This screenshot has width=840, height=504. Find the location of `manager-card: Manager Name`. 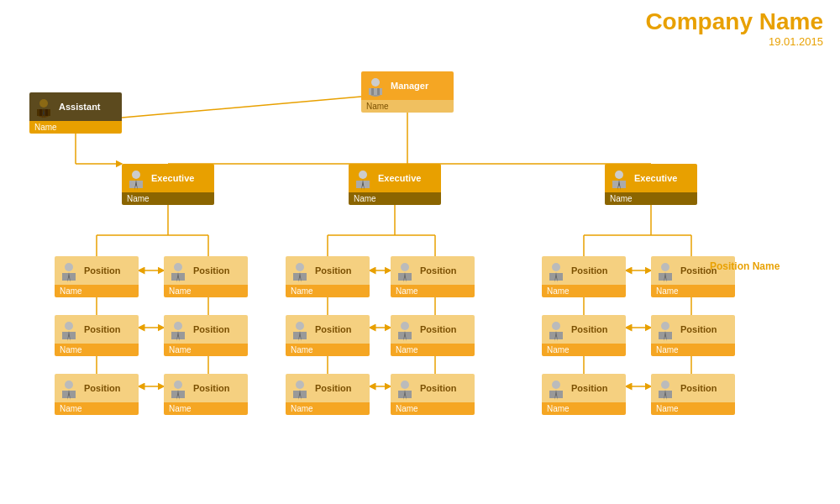

manager-card: Manager Name is located at coordinates (407, 92).